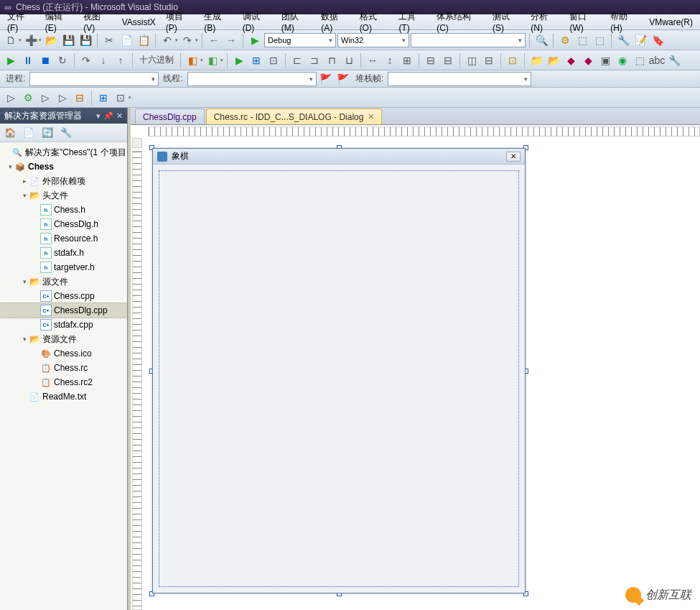 The width and height of the screenshot is (700, 610). I want to click on file-readme-txt: ReadMe.txt, so click(63, 397).